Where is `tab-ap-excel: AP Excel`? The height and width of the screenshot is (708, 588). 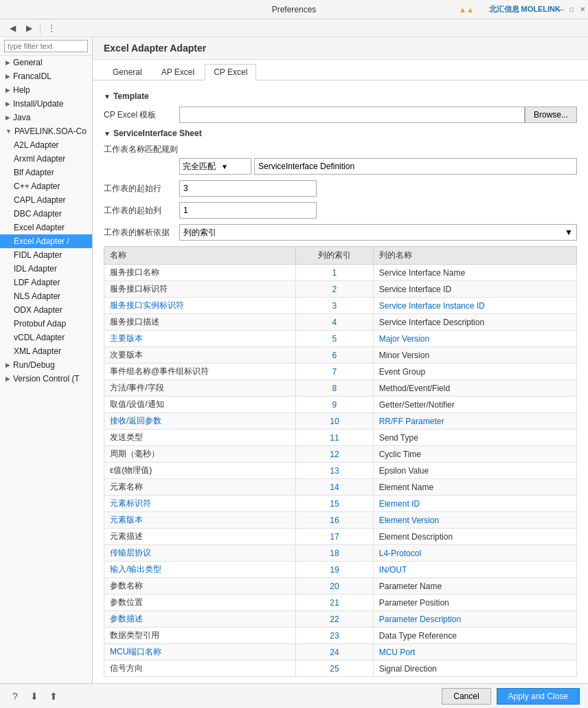 tab-ap-excel: AP Excel is located at coordinates (178, 71).